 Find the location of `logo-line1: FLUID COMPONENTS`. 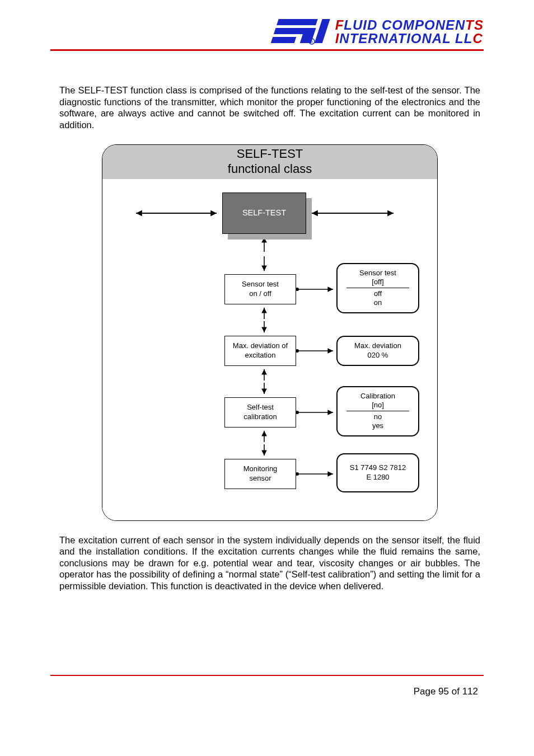

logo-line1: FLUID COMPONENTS is located at coordinates (410, 25).